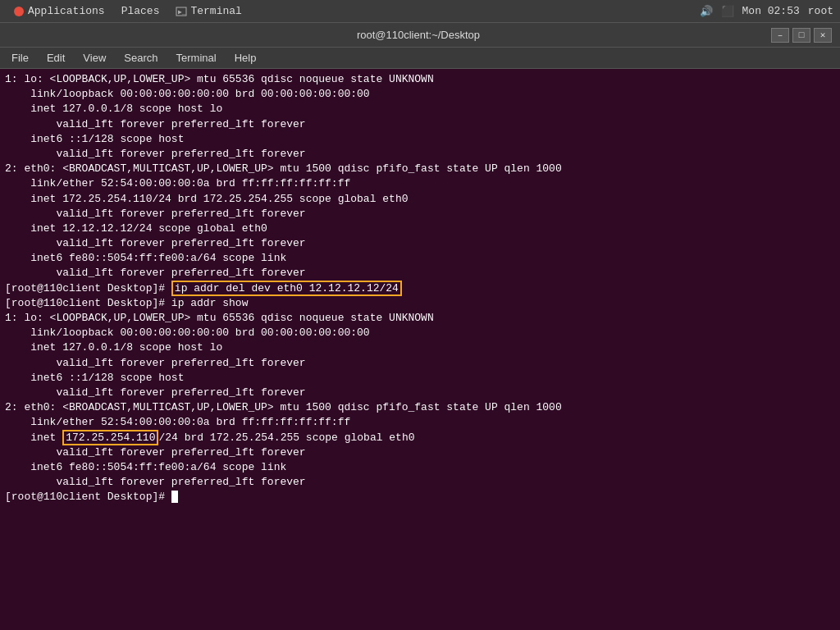 This screenshot has width=840, height=630. I want to click on terminal-line-4: valid_lft forever preferred_lft forever, so click(420, 125).